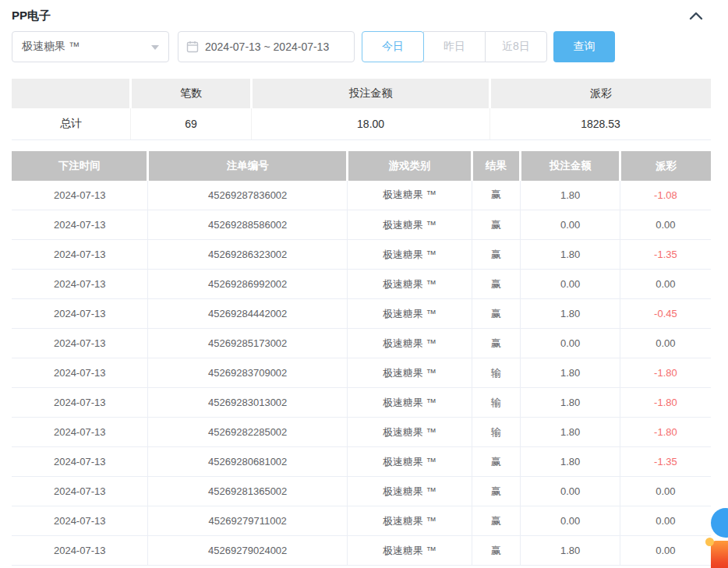 The image size is (728, 568). What do you see at coordinates (362, 47) in the screenshot?
I see `filter-bar: 极速糖果 ™ 2024-07-13 ~ 2024-07-13 今日 昨日 近8日…` at bounding box center [362, 47].